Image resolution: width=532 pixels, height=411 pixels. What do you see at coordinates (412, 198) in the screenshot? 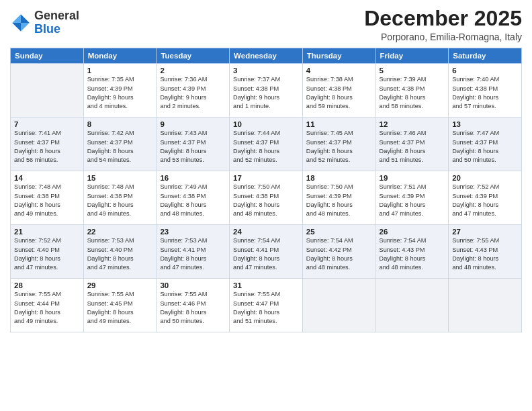
I see `table-row: 19Sunrise: 7:51 AMSunset: 4:39 PMDayligh…` at bounding box center [412, 198].